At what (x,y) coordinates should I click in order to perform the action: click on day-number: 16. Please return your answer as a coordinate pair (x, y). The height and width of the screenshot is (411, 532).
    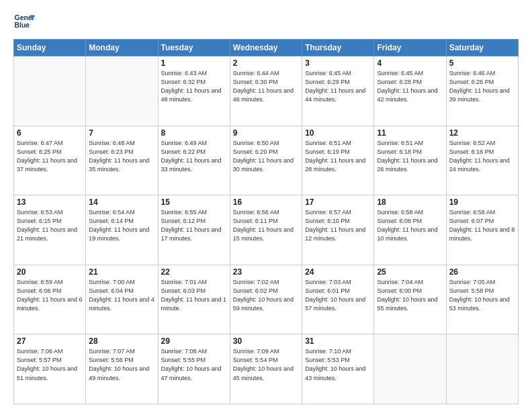
    Looking at the image, I should click on (266, 202).